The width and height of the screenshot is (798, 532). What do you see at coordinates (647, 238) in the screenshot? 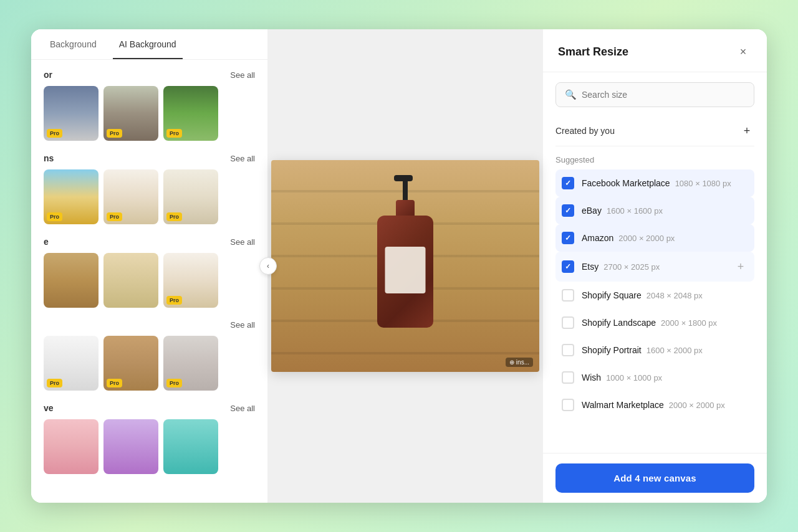
I see `size-dims-amazon: 2000 × 2000 px` at bounding box center [647, 238].